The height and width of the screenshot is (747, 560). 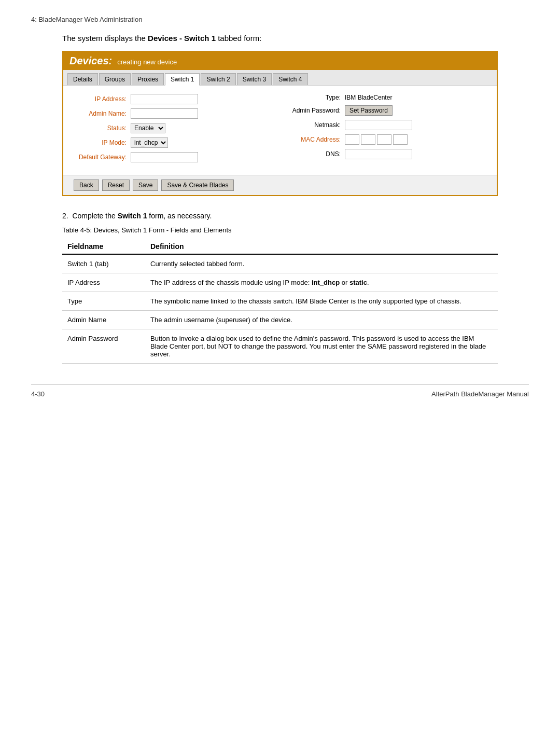 What do you see at coordinates (280, 301) in the screenshot?
I see `table-row: Type The symbolic name linked to the cha…` at bounding box center [280, 301].